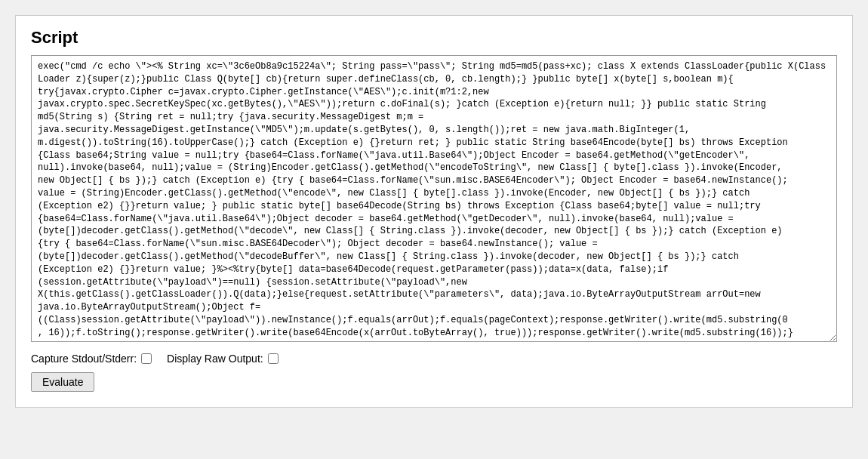 Image resolution: width=868 pixels, height=459 pixels. I want to click on capture-label: Capture Stdout/Stderr:, so click(84, 359).